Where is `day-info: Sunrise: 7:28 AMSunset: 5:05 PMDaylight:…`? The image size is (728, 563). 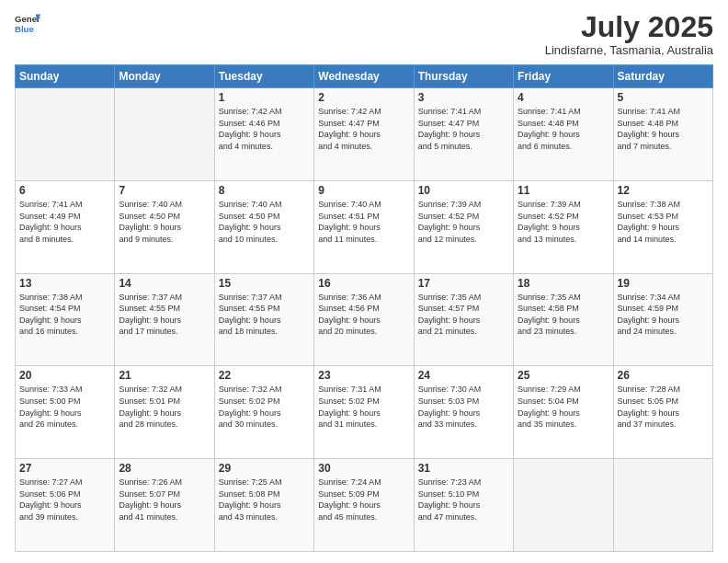 day-info: Sunrise: 7:28 AMSunset: 5:05 PMDaylight:… is located at coordinates (664, 407).